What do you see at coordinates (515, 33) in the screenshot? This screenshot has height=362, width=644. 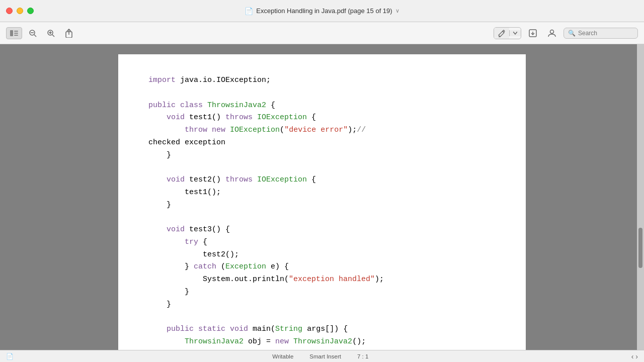 I see `annotate-dropdown-button` at bounding box center [515, 33].